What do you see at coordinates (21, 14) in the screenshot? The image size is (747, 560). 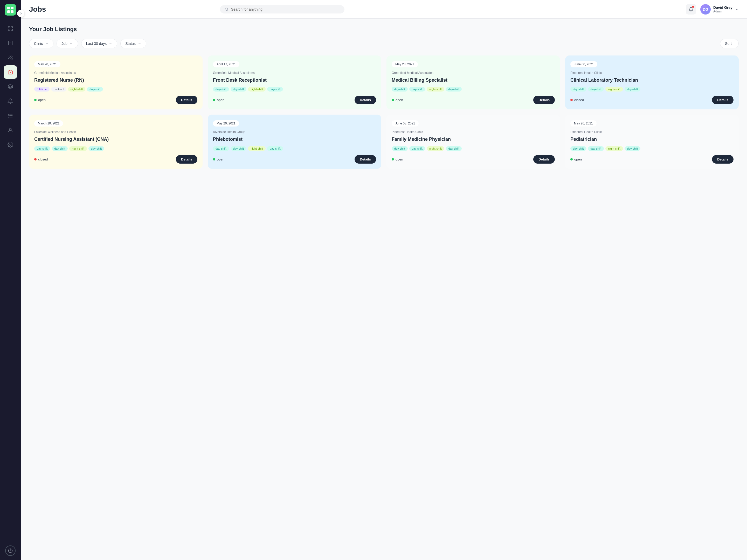 I see `sidebar-toggle` at bounding box center [21, 14].